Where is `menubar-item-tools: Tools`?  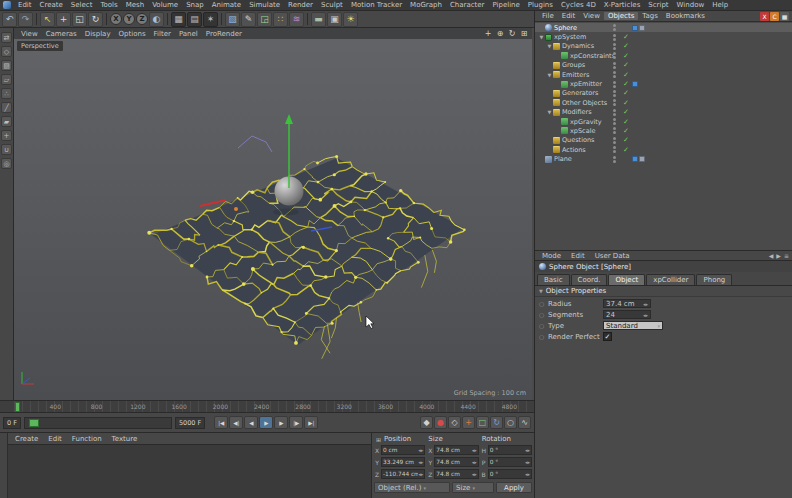 menubar-item-tools: Tools is located at coordinates (108, 6).